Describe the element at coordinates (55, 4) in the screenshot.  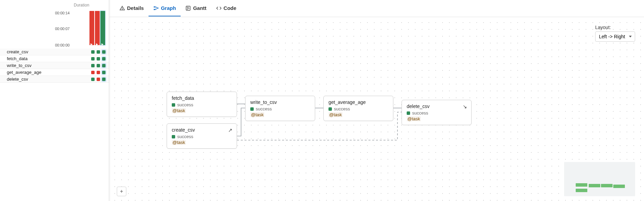
I see `duration-label: Duration` at that location.